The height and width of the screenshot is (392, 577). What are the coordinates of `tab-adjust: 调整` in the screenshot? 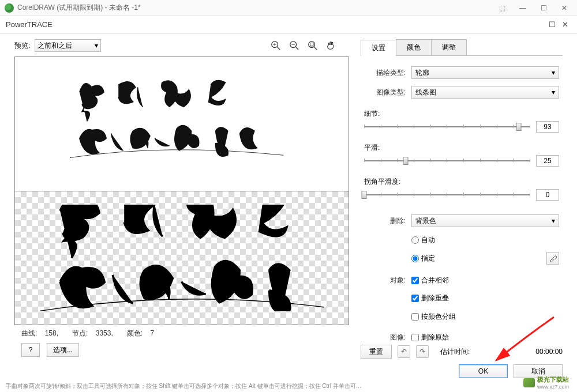 It's located at (449, 47).